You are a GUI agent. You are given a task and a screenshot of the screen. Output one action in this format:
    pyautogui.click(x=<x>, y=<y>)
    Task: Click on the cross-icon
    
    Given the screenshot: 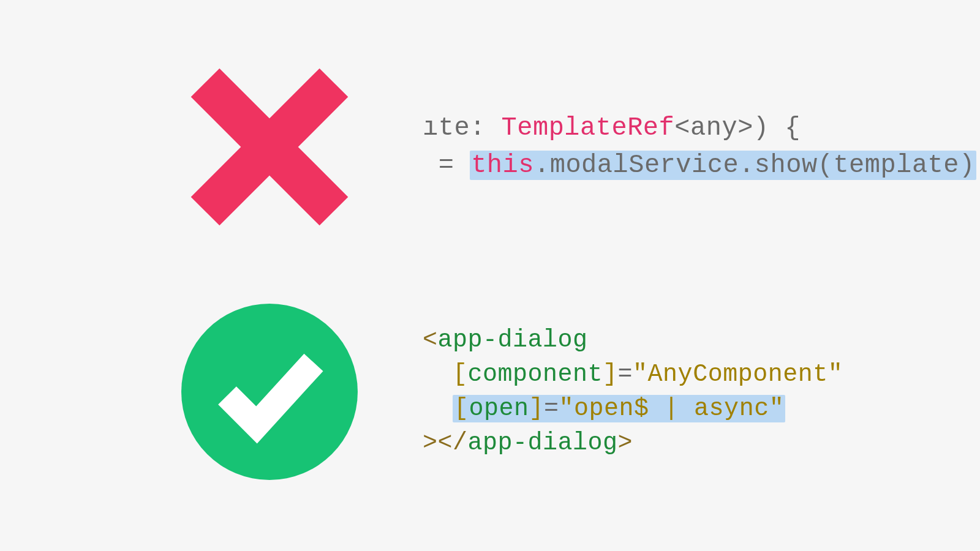 What is the action you would take?
    pyautogui.click(x=270, y=147)
    